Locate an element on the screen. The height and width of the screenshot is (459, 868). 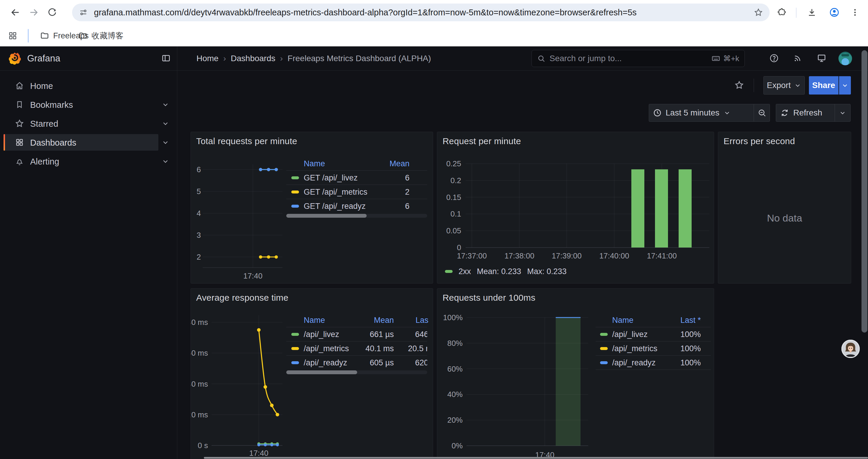
sidebar-item-alerting: Alerting is located at coordinates (88, 161).